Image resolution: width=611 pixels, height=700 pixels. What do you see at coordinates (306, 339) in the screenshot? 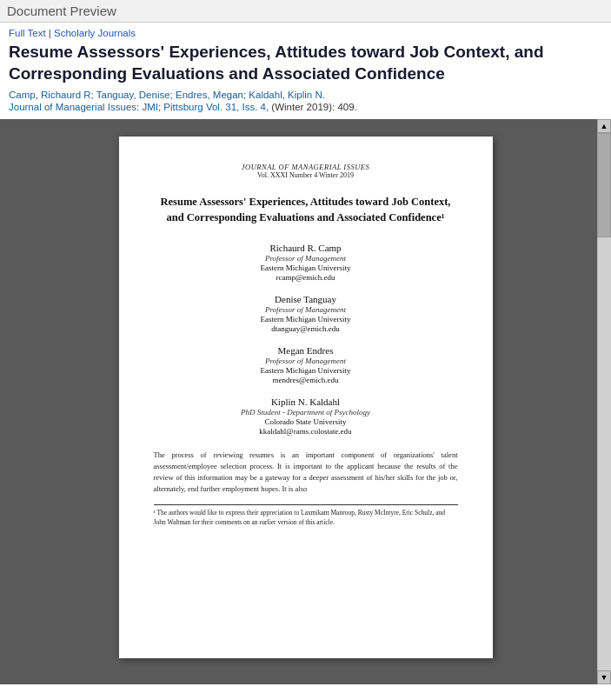
I see `paper-authors: Richaurd R. CampProfessor of ManagementE…` at bounding box center [306, 339].